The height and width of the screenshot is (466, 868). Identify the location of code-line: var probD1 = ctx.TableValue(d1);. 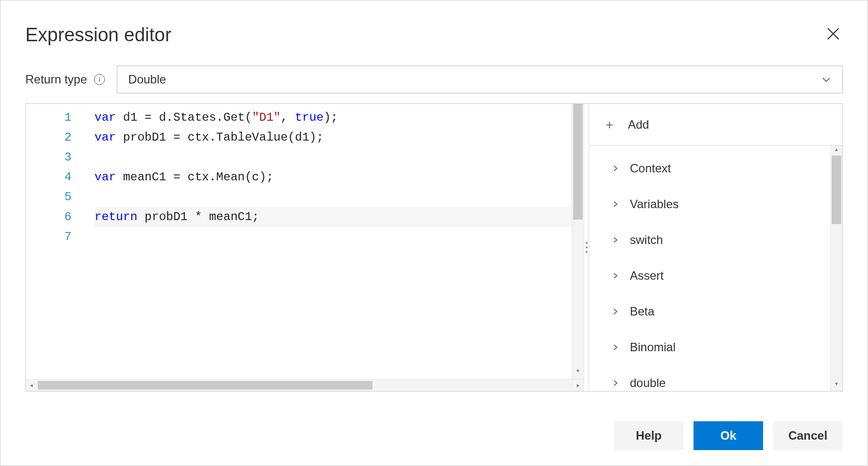
(333, 138).